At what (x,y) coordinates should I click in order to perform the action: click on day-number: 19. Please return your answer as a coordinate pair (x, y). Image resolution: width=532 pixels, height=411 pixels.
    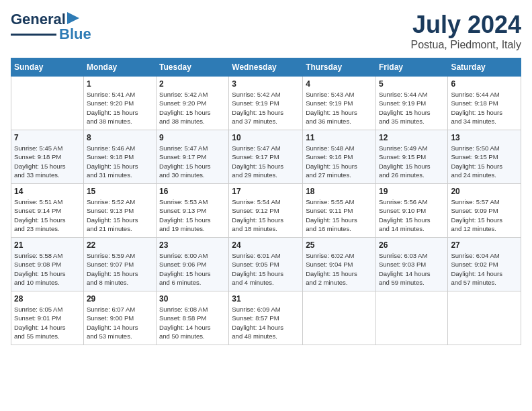
    Looking at the image, I should click on (412, 191).